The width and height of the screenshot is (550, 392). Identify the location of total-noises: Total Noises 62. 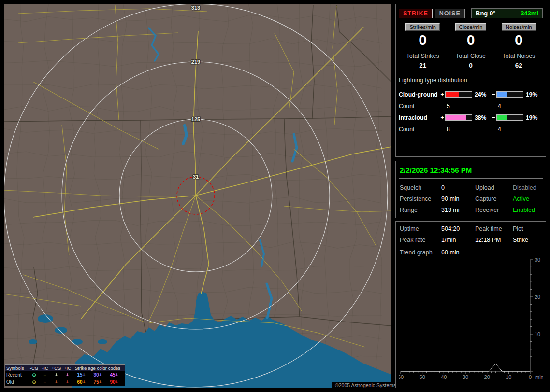
(519, 61).